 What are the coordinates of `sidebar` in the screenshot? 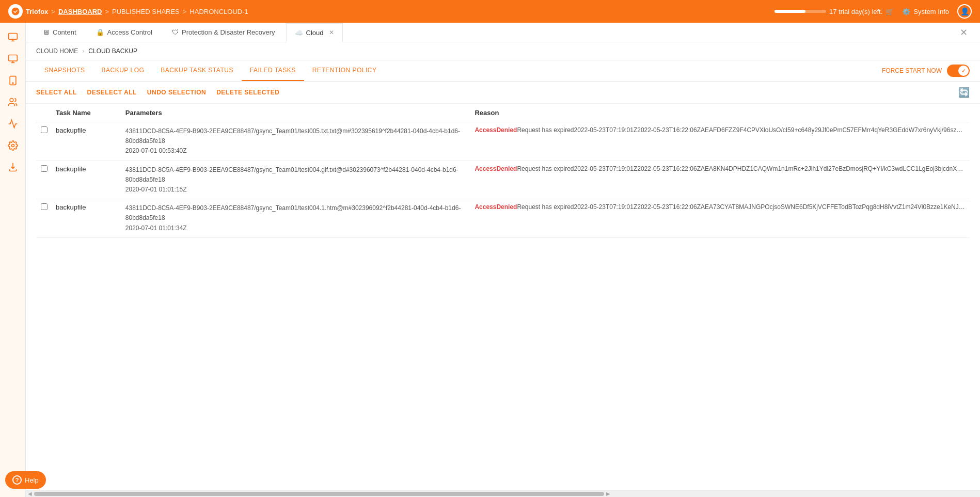 It's located at (13, 260).